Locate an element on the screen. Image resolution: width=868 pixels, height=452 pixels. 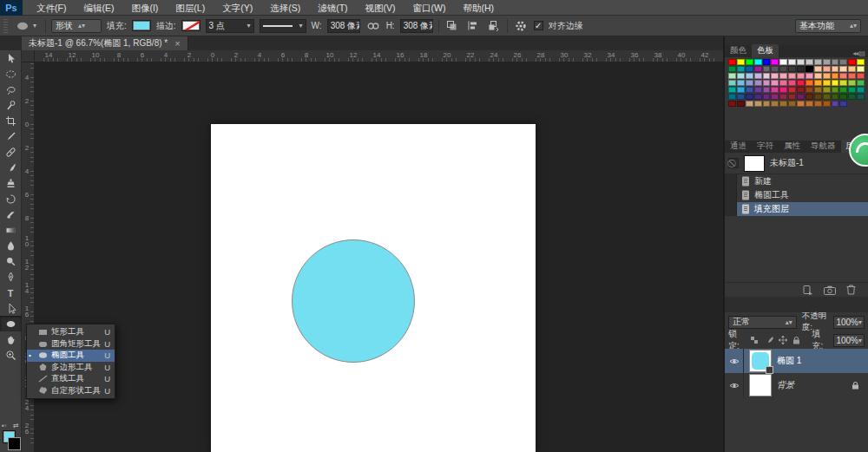
quick-selection-tool is located at coordinates (10, 105).